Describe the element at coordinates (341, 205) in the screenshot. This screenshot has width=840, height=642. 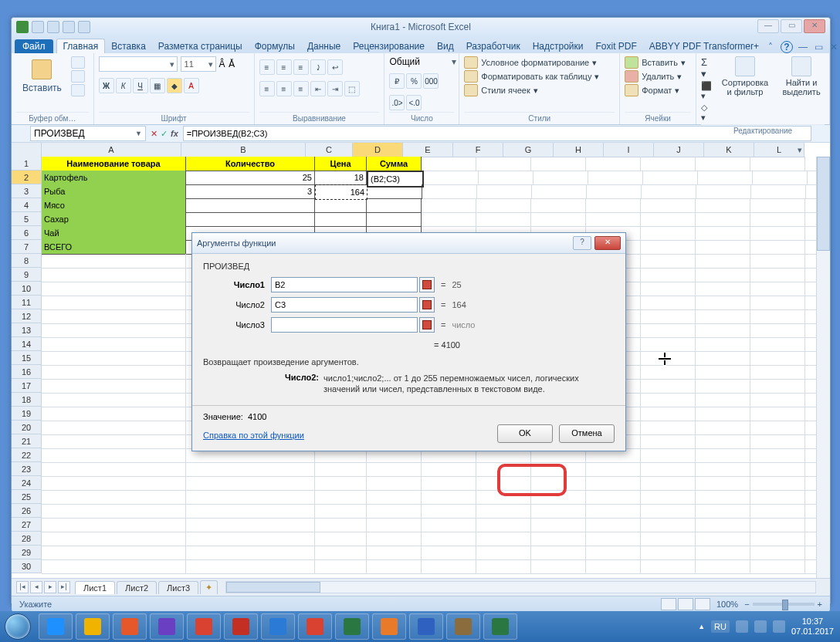
I see `cell-C4` at that location.